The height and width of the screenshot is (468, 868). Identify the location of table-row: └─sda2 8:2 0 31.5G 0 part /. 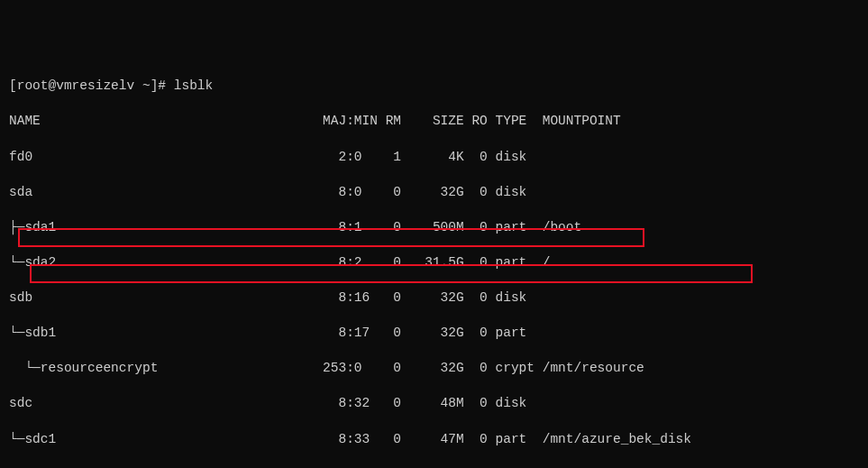
(434, 263).